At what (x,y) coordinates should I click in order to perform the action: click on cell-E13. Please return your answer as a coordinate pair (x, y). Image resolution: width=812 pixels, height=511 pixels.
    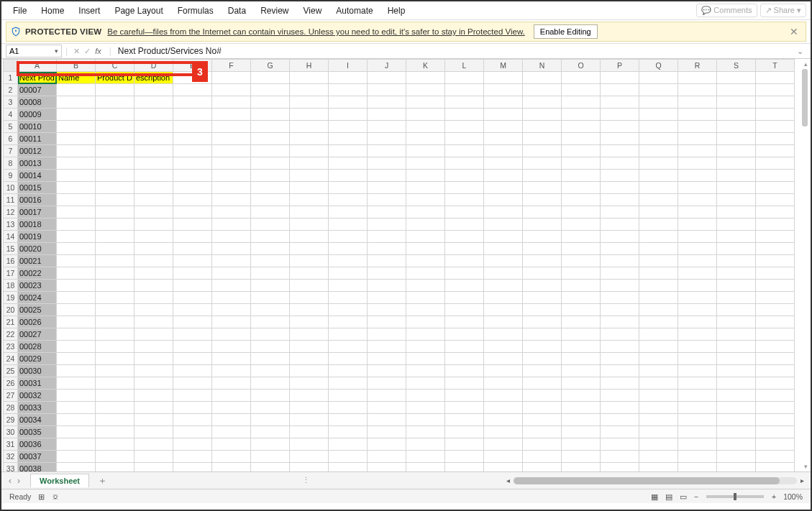
    Looking at the image, I should click on (193, 224).